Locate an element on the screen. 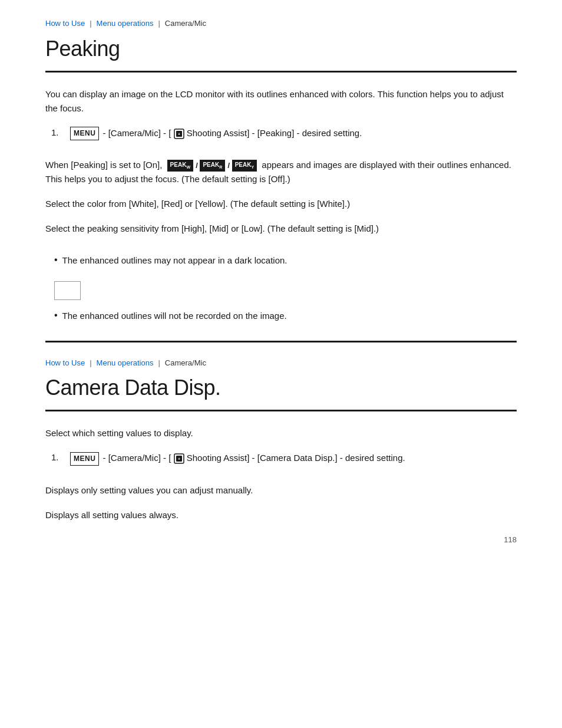  breadcrumb-sep1: | is located at coordinates (91, 24).